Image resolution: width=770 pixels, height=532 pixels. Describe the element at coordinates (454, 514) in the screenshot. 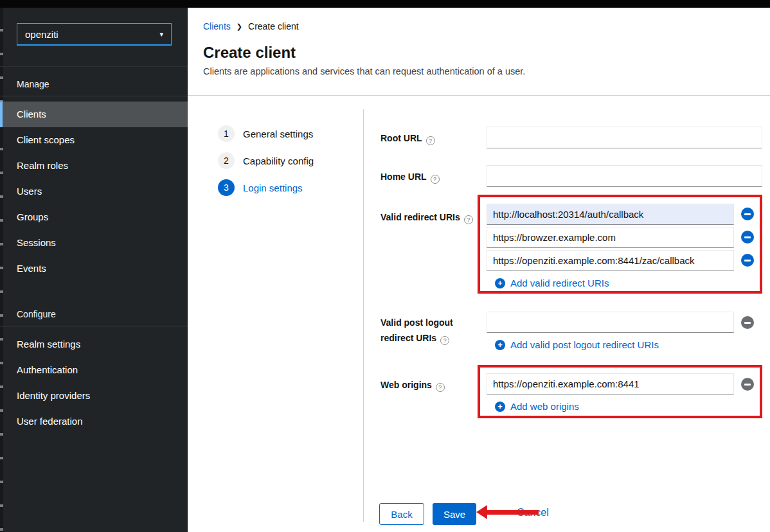

I see `save-button: Save` at that location.